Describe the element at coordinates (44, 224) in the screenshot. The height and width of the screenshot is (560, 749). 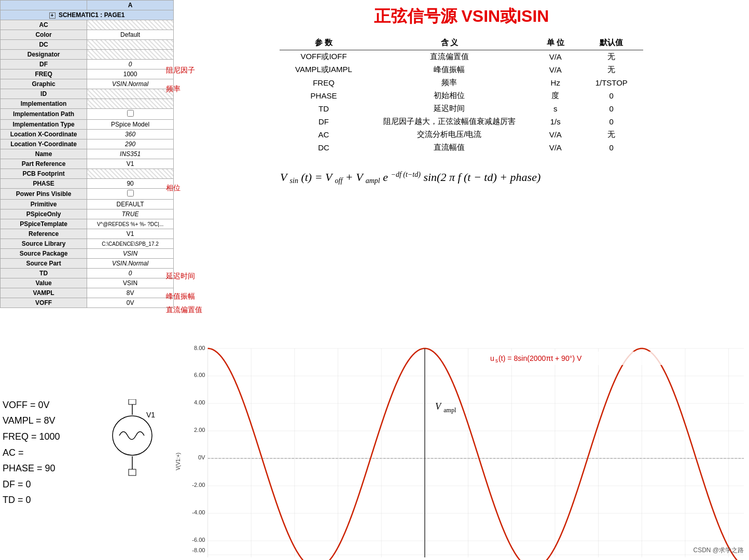
I see `prop-label: PSpiceTemplate` at that location.